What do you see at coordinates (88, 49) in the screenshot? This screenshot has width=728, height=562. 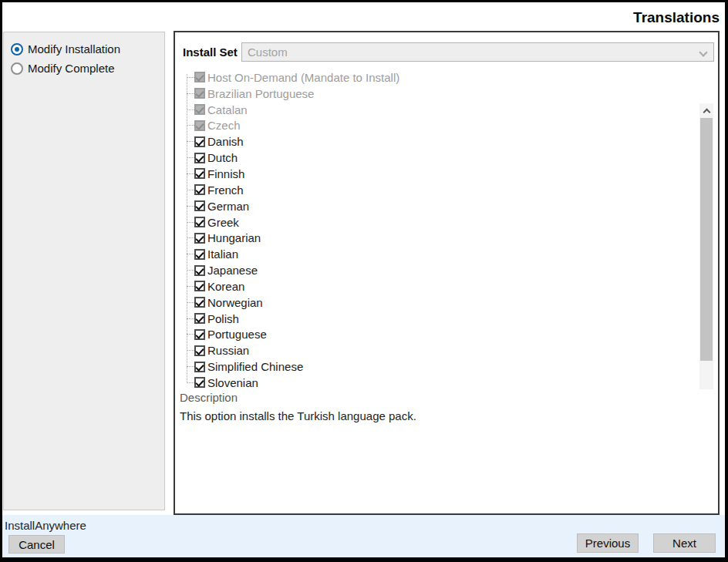 I see `radio-option-modify-installation: Modify Installation` at bounding box center [88, 49].